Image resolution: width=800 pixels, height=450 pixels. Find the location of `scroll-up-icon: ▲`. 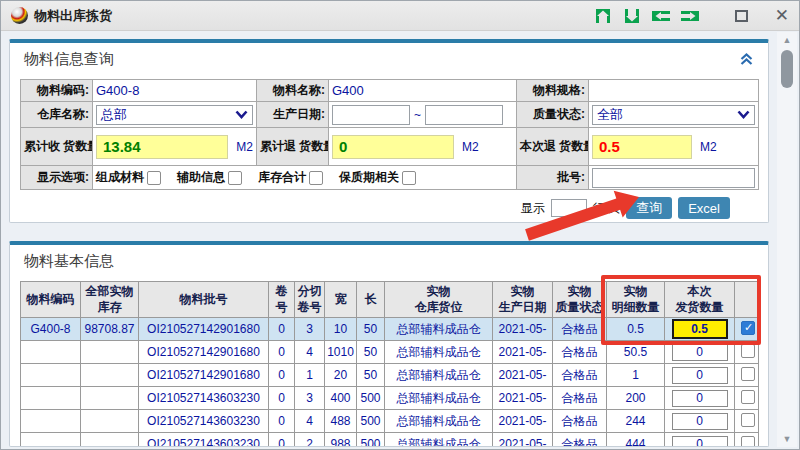

scroll-up-icon: ▲ is located at coordinates (787, 40).